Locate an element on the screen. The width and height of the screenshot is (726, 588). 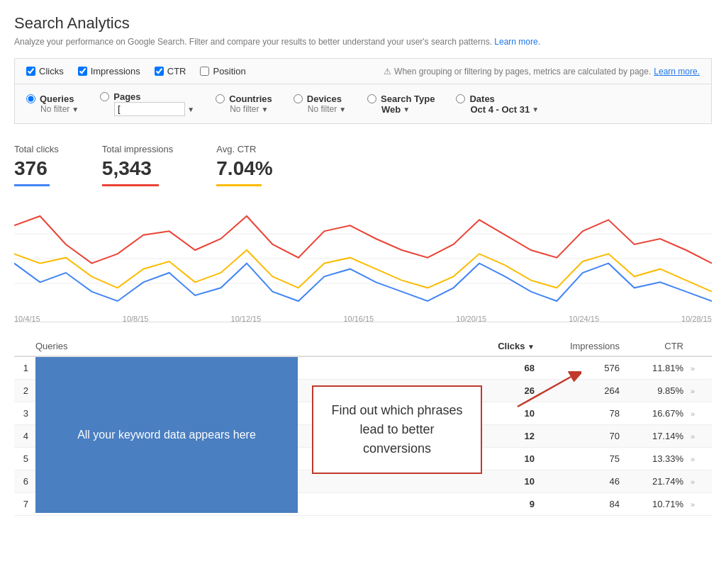
filter-dates-value: Oct 4 - Oct 31 ▼ is located at coordinates (505, 109).